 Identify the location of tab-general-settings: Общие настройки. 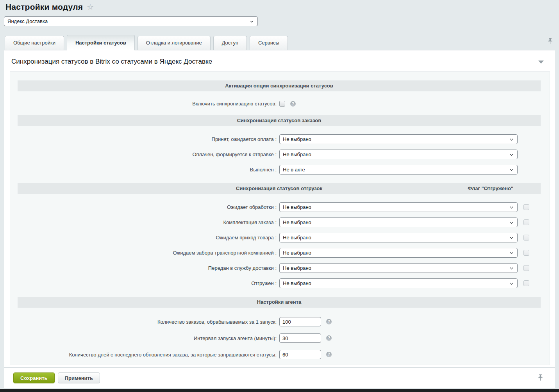
(34, 43).